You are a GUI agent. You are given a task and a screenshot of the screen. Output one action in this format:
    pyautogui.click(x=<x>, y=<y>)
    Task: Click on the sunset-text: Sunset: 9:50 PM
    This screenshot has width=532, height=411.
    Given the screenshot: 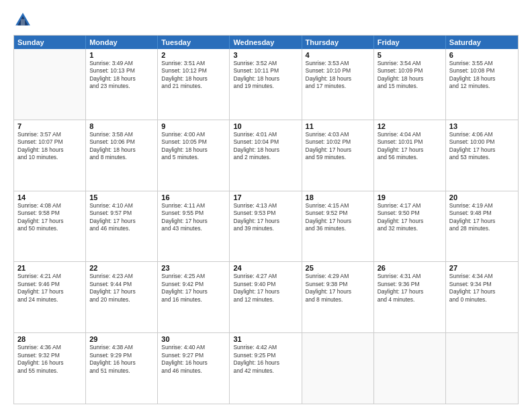 What is the action you would take?
    pyautogui.click(x=410, y=214)
    